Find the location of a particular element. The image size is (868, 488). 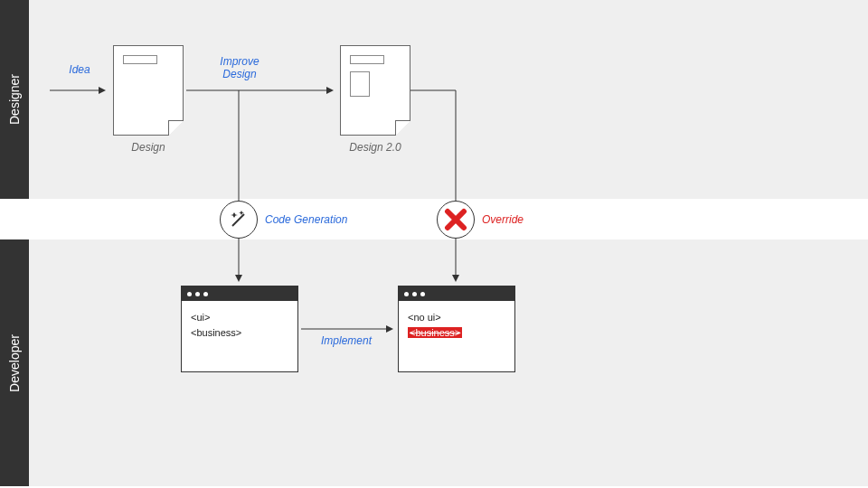

codegen-icon is located at coordinates (239, 220).